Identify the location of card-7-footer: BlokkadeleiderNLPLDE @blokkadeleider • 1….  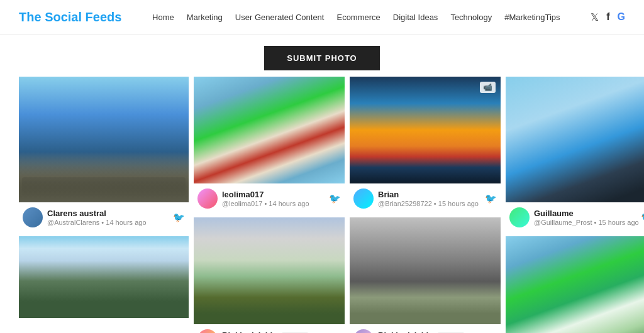
(425, 329).